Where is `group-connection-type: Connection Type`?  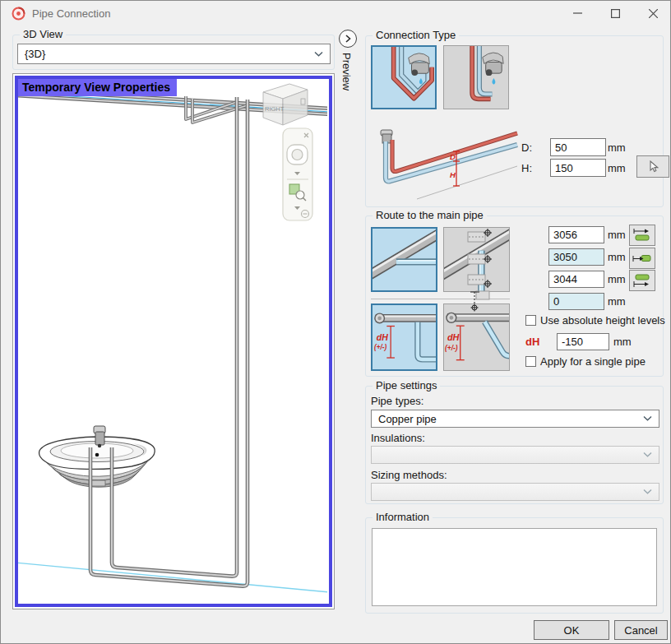 group-connection-type: Connection Type is located at coordinates (515, 122).